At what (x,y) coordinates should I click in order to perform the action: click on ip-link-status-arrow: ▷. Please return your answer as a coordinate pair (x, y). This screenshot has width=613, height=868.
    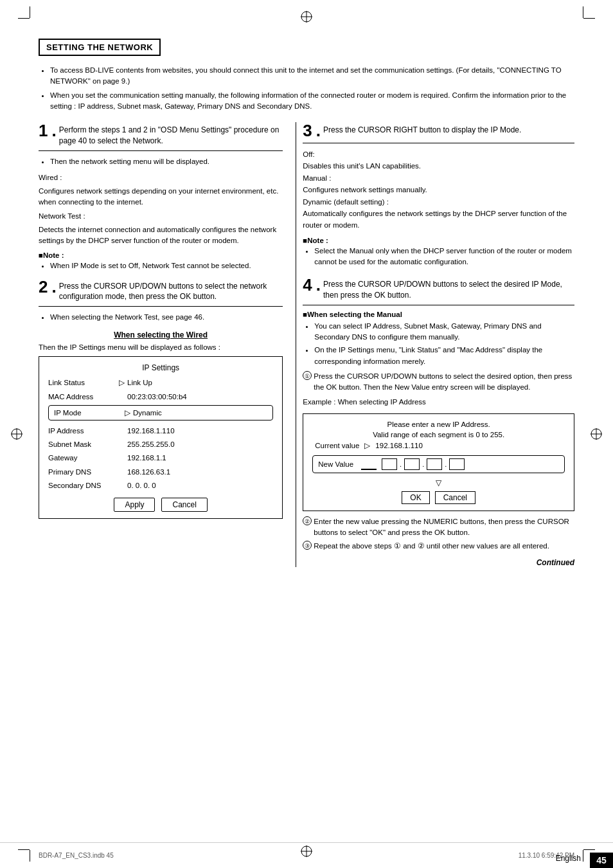
    Looking at the image, I should click on (121, 383).